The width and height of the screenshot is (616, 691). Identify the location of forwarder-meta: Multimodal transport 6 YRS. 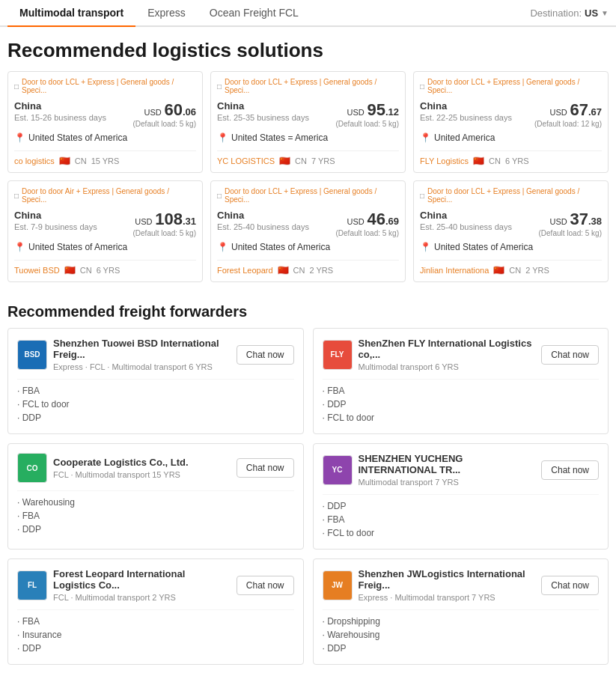
(448, 367).